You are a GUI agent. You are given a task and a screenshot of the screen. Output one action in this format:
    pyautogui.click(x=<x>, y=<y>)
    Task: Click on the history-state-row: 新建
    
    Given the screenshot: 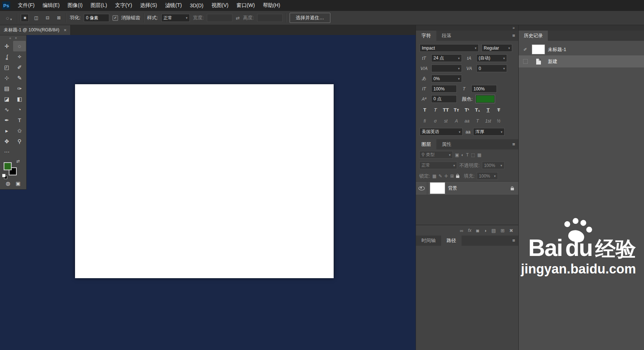 What is the action you would take?
    pyautogui.click(x=581, y=61)
    